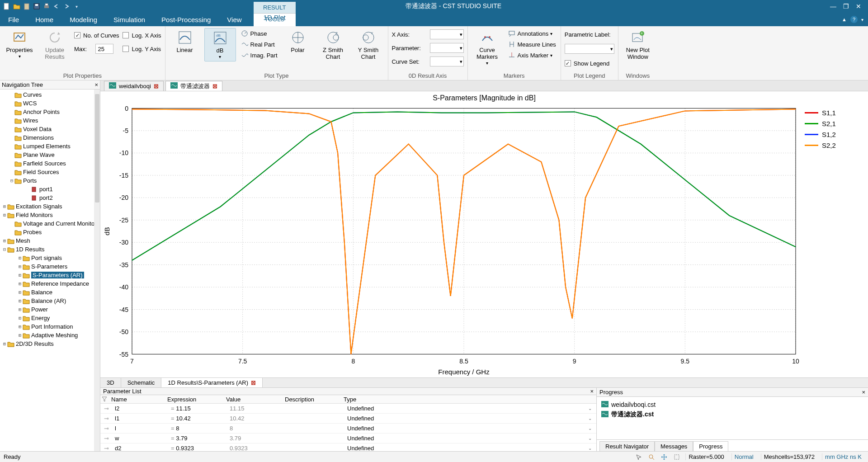  I want to click on param-expression: = 0.9323, so click(200, 448).